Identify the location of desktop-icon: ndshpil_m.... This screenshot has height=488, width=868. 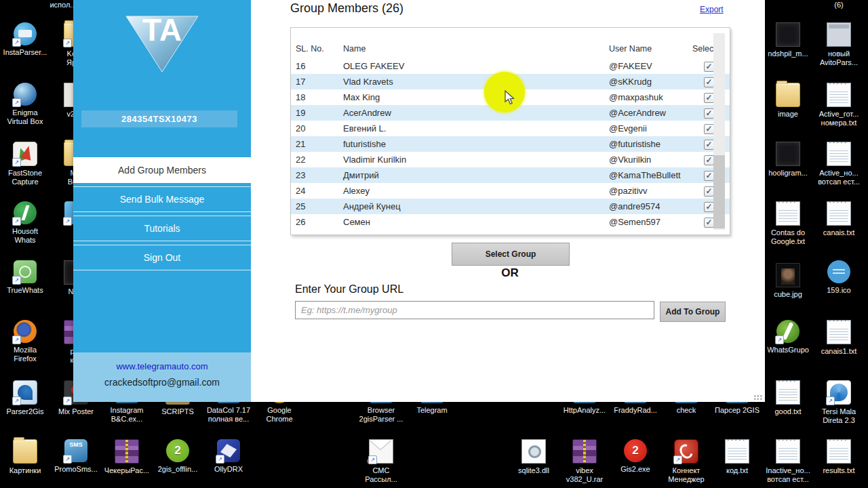
(788, 41).